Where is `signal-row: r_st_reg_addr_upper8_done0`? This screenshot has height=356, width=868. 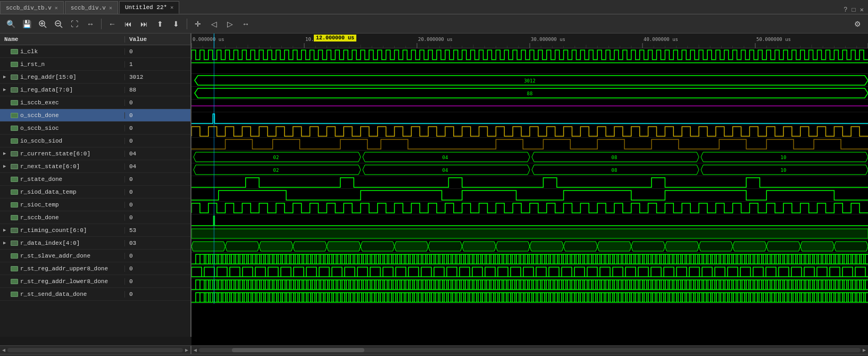
signal-row: r_st_reg_addr_upper8_done0 is located at coordinates (95, 269).